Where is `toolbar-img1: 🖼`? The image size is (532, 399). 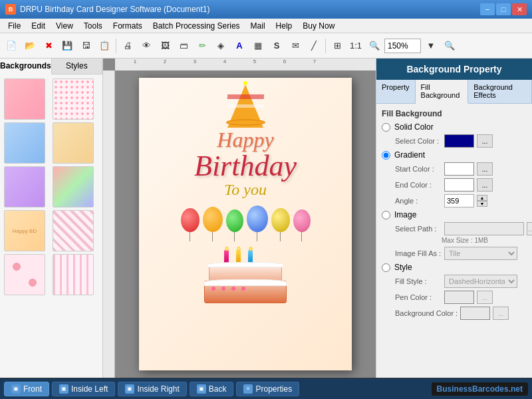 toolbar-img1: 🖼 is located at coordinates (165, 46).